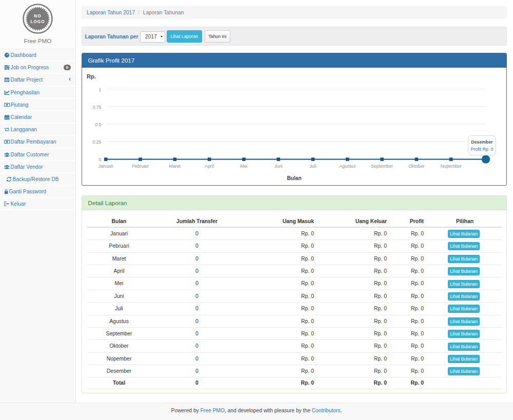 The width and height of the screenshot is (513, 420). Describe the element at coordinates (417, 166) in the screenshot. I see `svg-text: Oktober` at that location.